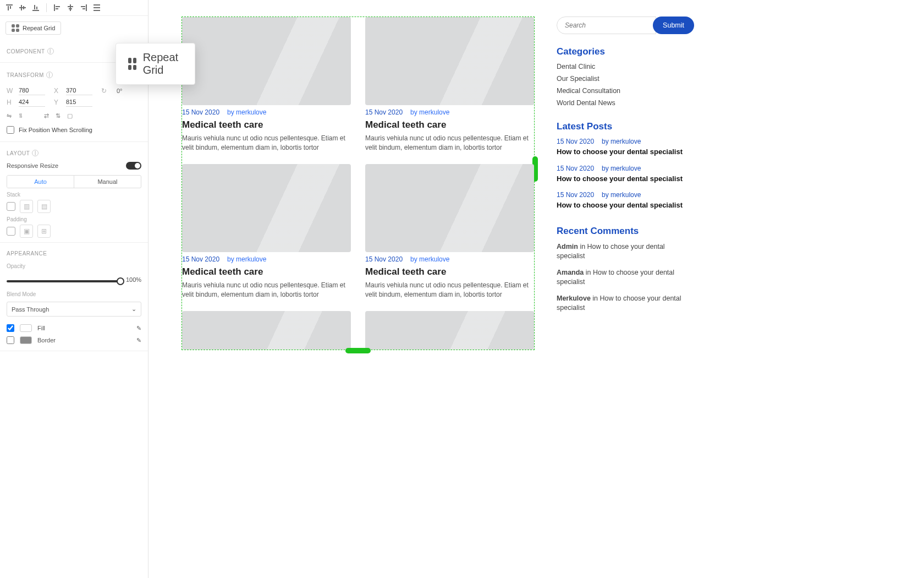  What do you see at coordinates (10, 340) in the screenshot?
I see `border-checkbox` at bounding box center [10, 340].